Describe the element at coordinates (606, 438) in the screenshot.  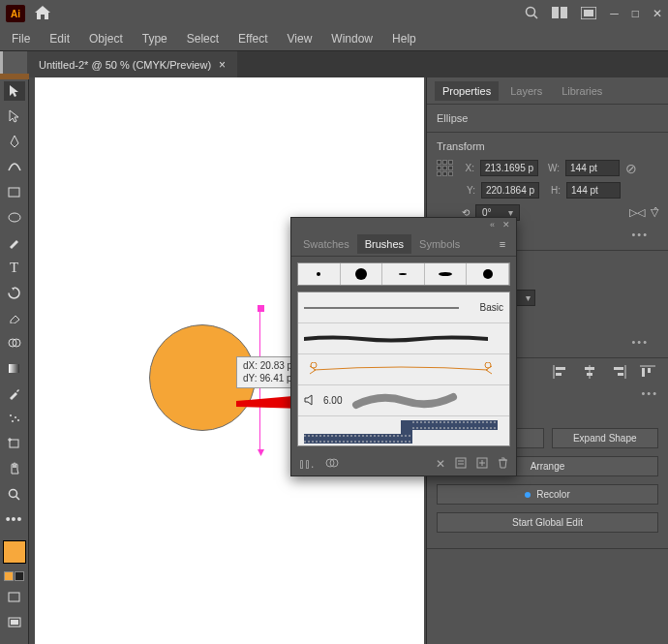
I see `expand-shape-button: Expand Shape` at that location.